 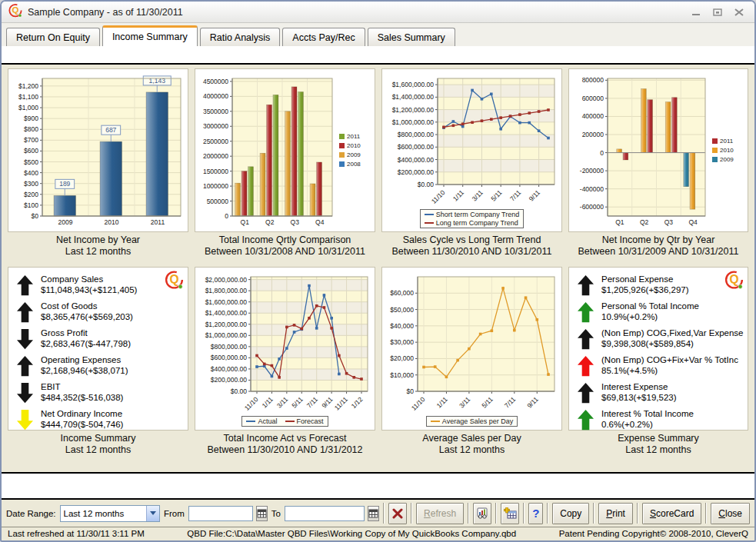 I want to click on svg-text: $60,000, so click(x=401, y=293).